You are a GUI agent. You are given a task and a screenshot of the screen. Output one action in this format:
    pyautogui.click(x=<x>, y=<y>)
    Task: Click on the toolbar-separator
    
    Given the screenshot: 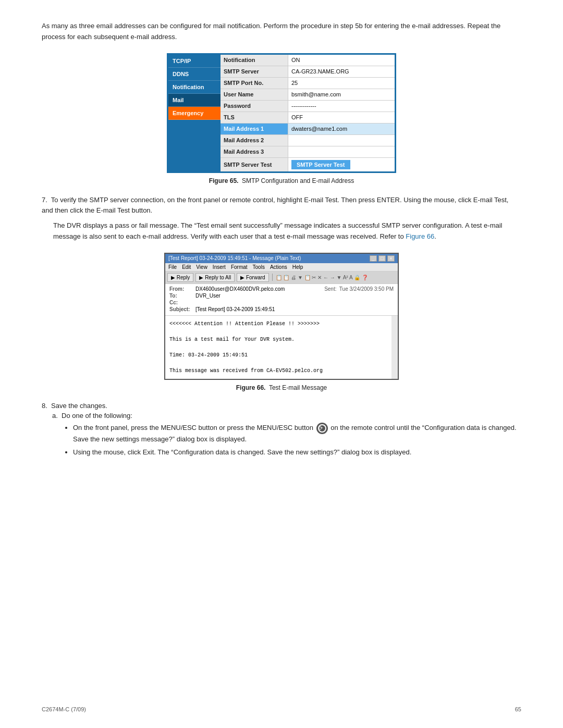 What is the action you would take?
    pyautogui.click(x=272, y=277)
    